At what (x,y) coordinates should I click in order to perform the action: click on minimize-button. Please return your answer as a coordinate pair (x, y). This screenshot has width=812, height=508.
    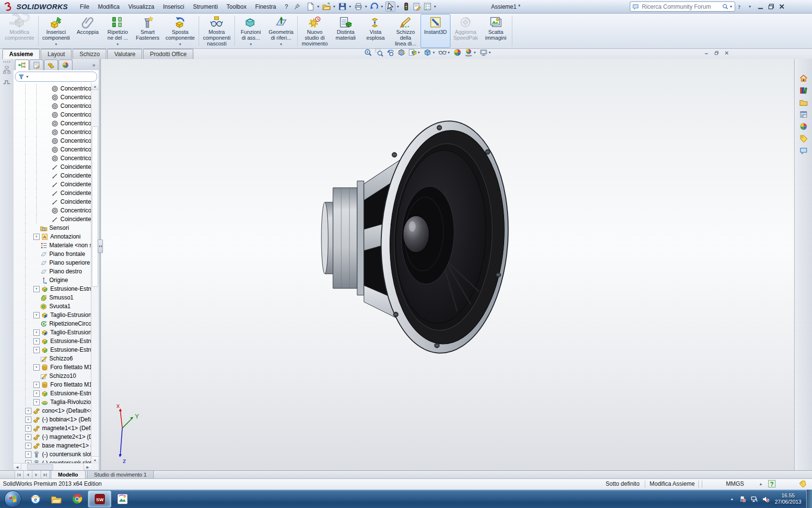
    Looking at the image, I should click on (761, 7).